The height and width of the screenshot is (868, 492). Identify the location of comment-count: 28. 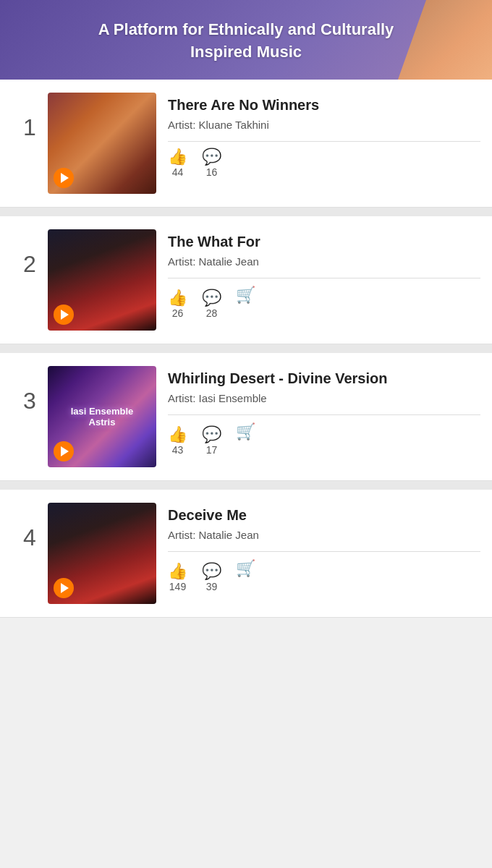
(212, 313).